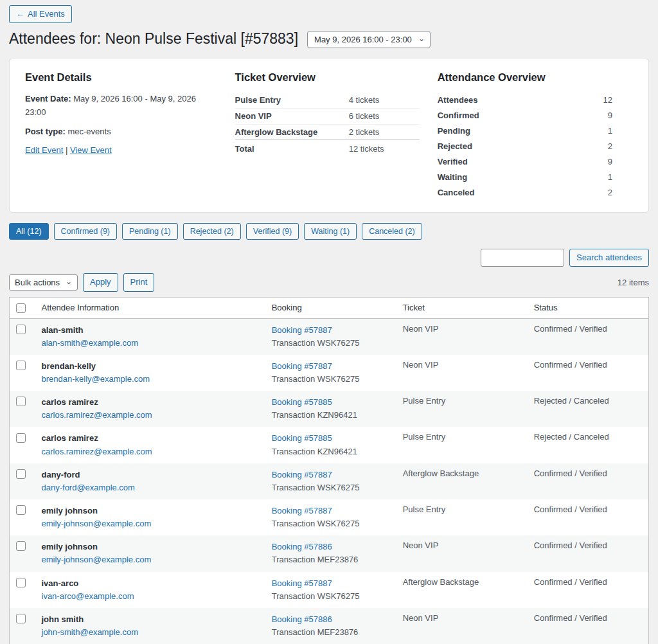 This screenshot has height=644, width=658. What do you see at coordinates (91, 150) in the screenshot?
I see `view-event-link: View Event` at bounding box center [91, 150].